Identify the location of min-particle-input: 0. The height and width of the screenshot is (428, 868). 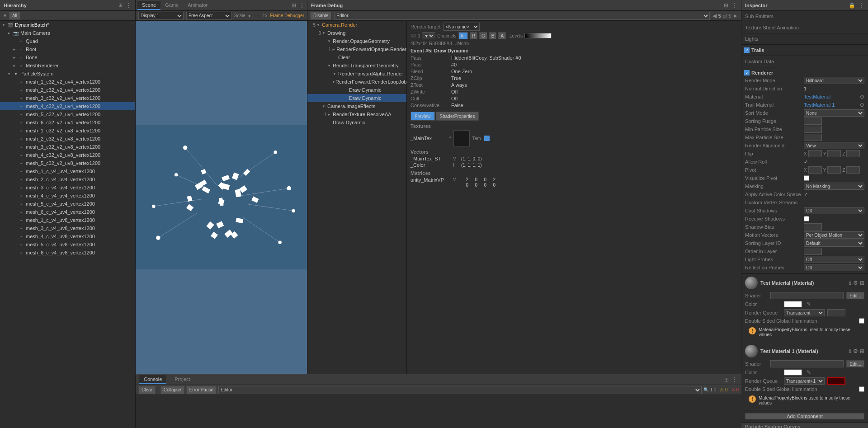
(813, 129).